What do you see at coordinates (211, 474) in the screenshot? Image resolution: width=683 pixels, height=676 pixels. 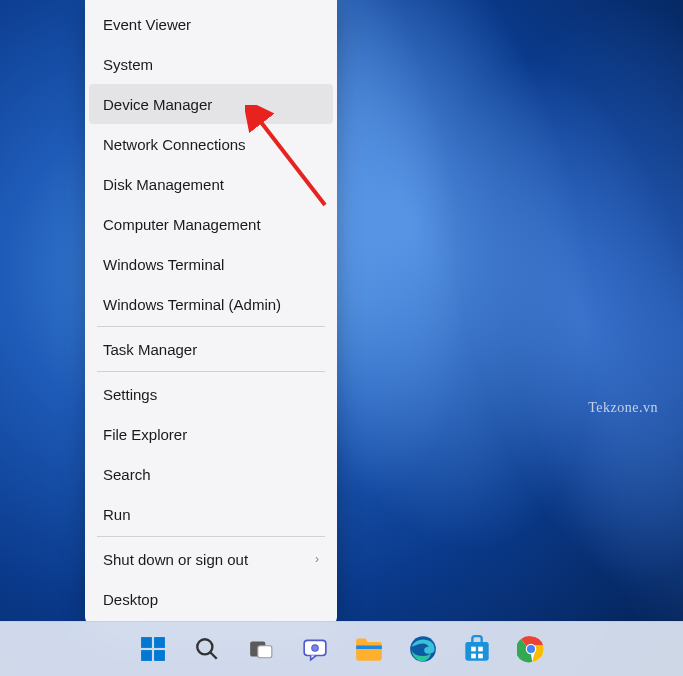 I see `menu-item-search: Search` at bounding box center [211, 474].